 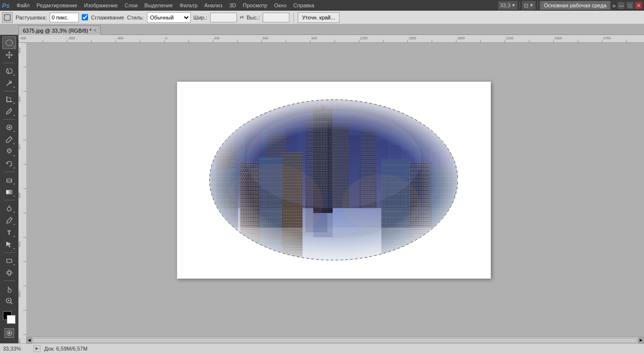 What do you see at coordinates (9, 301) in the screenshot?
I see `tool-zoom` at bounding box center [9, 301].